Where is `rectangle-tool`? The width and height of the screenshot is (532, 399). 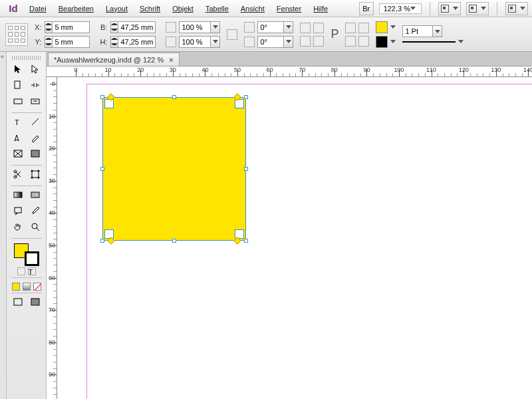
rectangle-tool is located at coordinates (35, 154).